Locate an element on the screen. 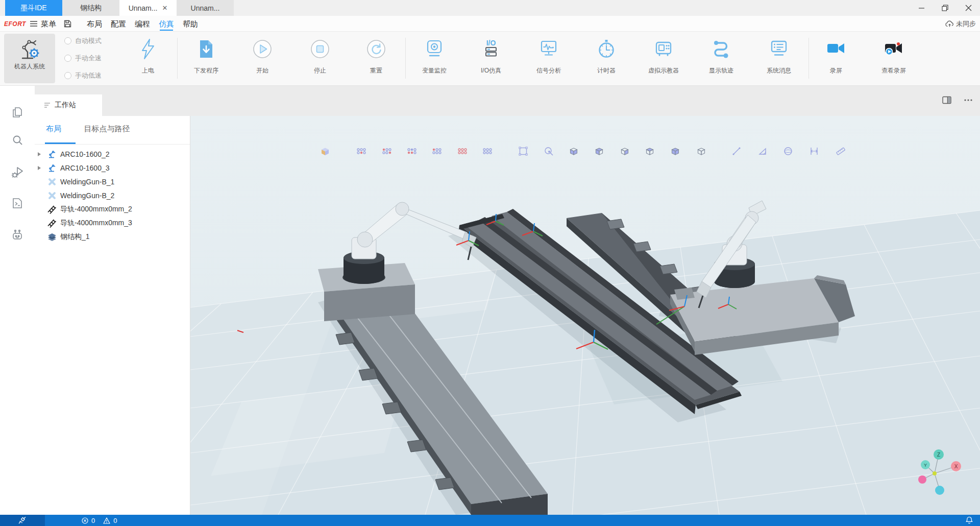  reset-button: 重置 is located at coordinates (376, 56).